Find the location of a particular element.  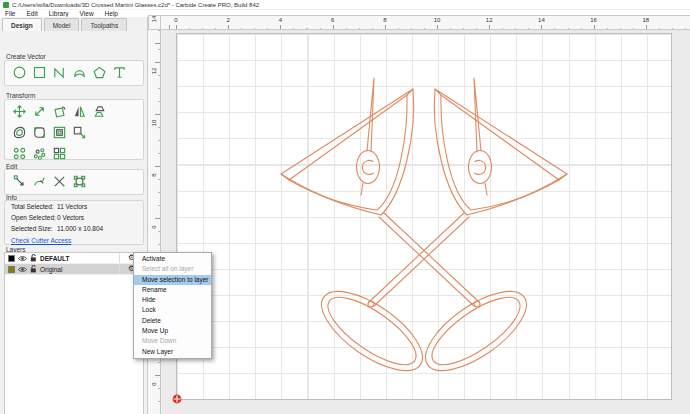

context-menu-item-new-layer: New Layer is located at coordinates (172, 352).